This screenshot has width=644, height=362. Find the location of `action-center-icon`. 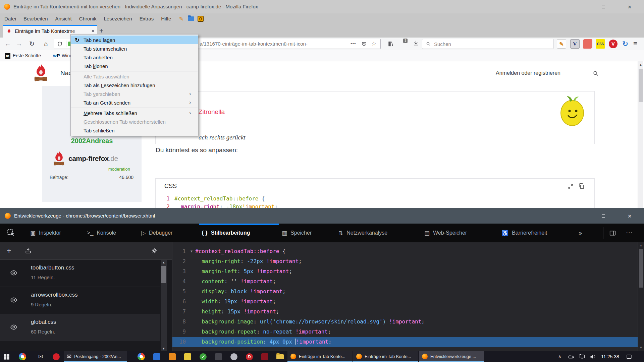

action-center-icon is located at coordinates (629, 357).